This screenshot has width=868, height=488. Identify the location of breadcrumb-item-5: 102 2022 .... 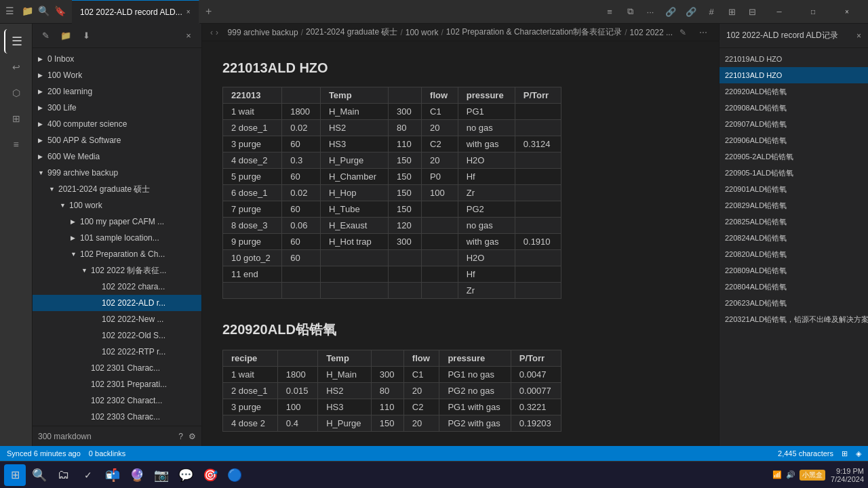
(651, 33).